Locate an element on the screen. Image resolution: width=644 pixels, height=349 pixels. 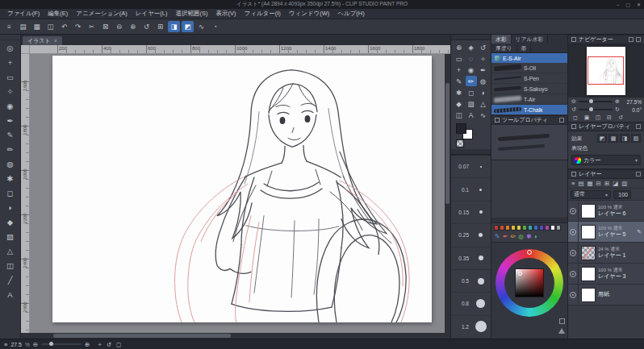
smudge-icon: ◗ is located at coordinates (536, 237).